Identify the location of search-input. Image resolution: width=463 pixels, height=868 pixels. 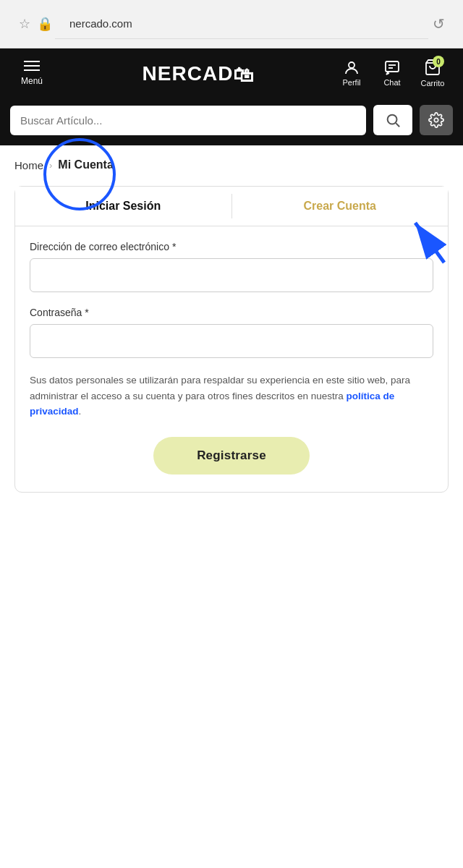
(188, 120).